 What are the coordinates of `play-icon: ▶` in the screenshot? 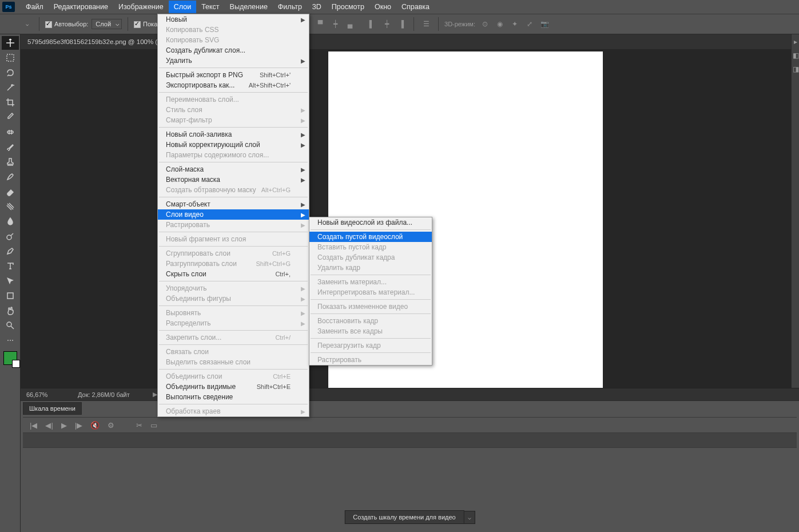 It's located at (64, 426).